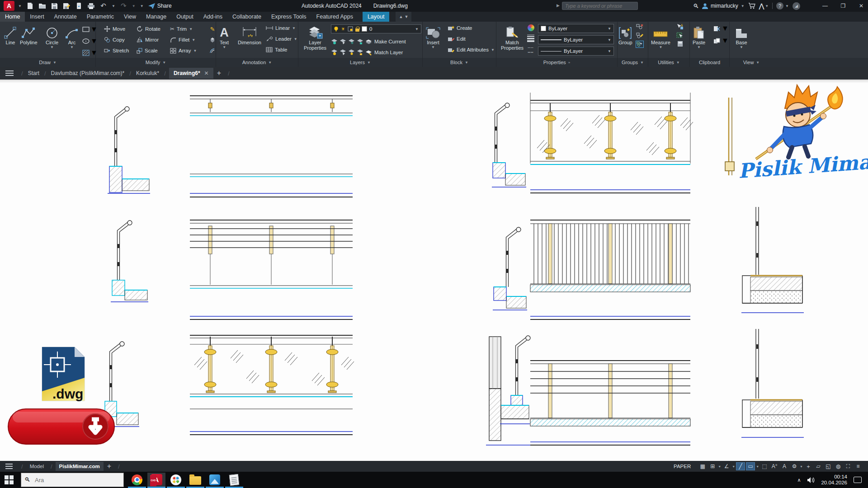  I want to click on tab-express-tools: Express Tools, so click(289, 17).